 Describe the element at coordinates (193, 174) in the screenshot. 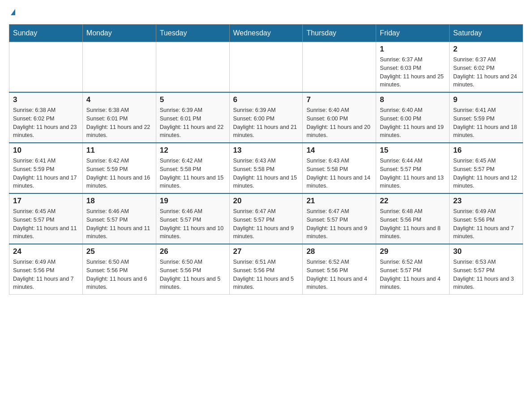

I see `day-info: Sunrise: 6:42 AMSunset: 5:58 PMDaylight:…` at that location.